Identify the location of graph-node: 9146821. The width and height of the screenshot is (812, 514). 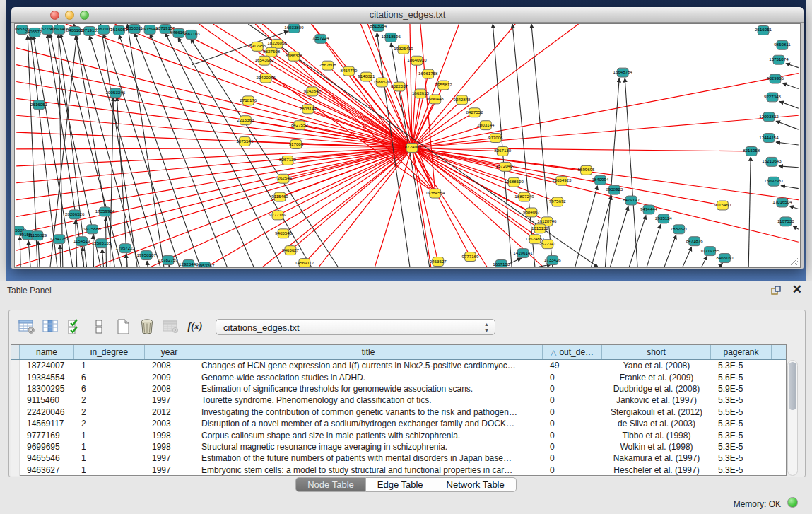
(366, 76).